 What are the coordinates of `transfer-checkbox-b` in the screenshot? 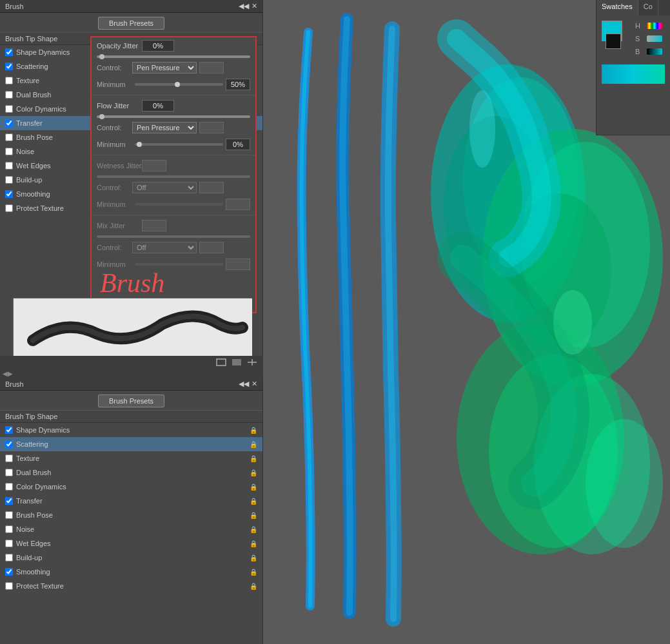 It's located at (9, 501).